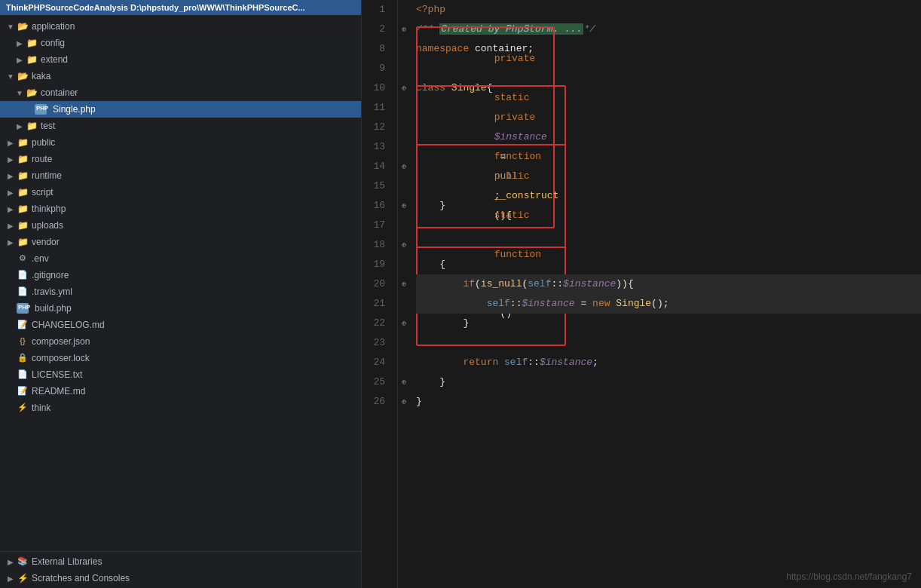  What do you see at coordinates (181, 76) in the screenshot?
I see `sidebar-item-kaka: kaka` at bounding box center [181, 76].